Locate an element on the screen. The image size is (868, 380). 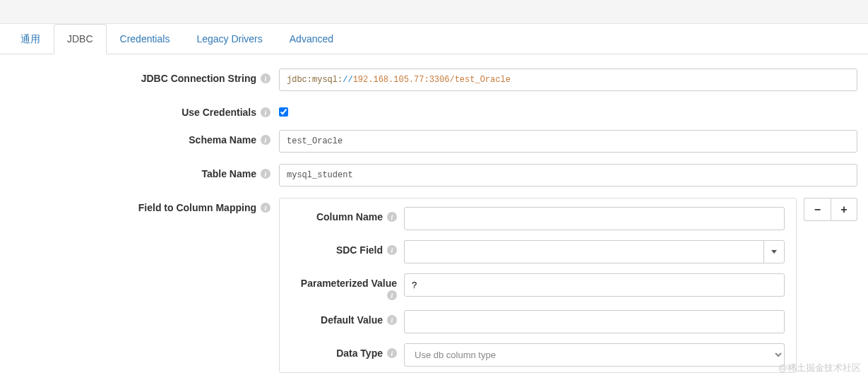
label-schema-name: Schema Name i is located at coordinates (145, 138).